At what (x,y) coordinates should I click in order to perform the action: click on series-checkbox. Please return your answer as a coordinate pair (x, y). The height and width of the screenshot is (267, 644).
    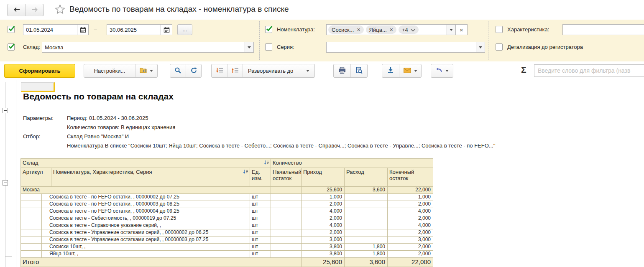
    Looking at the image, I should click on (268, 47).